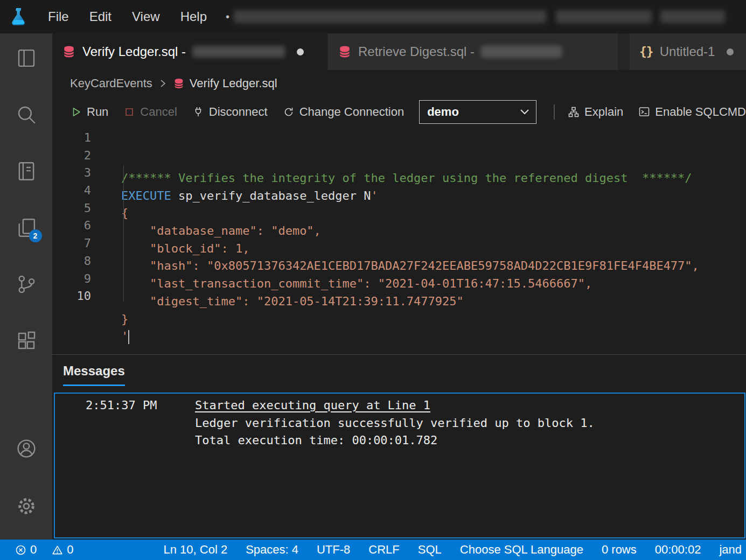 The width and height of the screenshot is (746, 560). Describe the element at coordinates (289, 112) in the screenshot. I see `refresh-connection-icon` at that location.